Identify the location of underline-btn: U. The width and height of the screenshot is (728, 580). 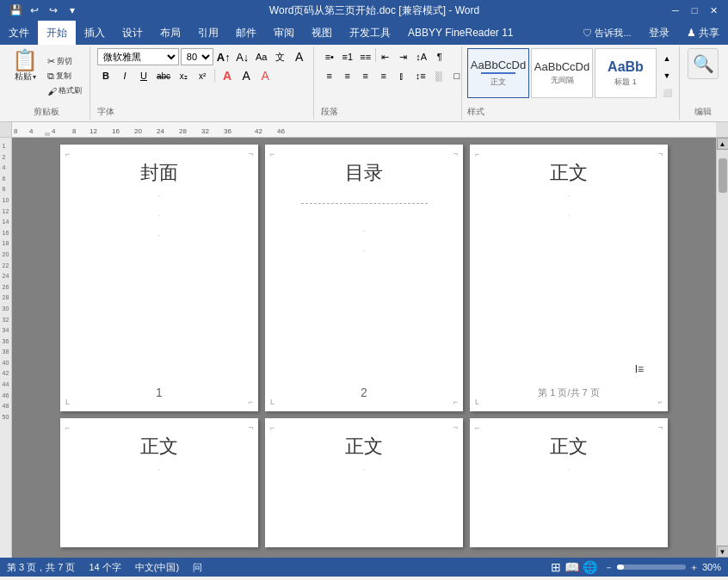
(144, 76).